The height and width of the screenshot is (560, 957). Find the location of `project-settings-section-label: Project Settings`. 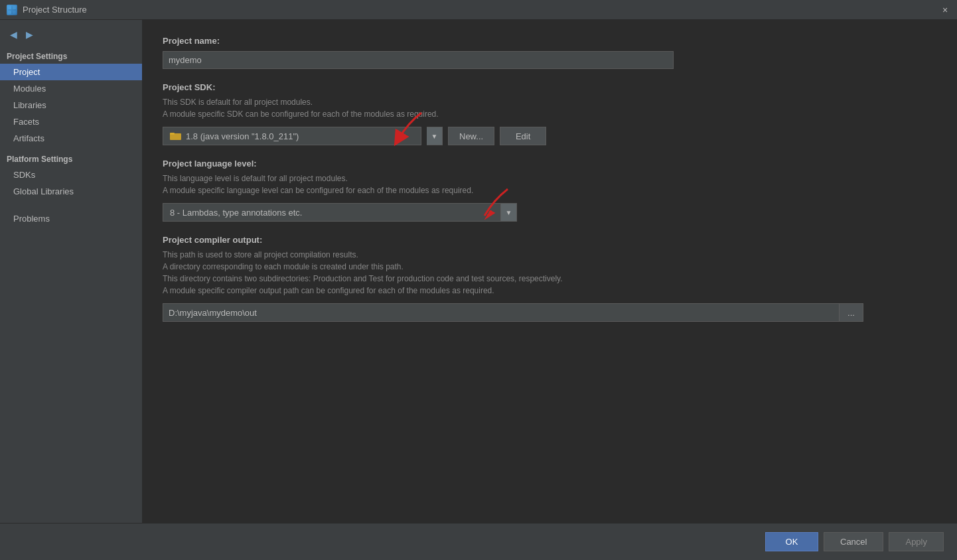

project-settings-section-label: Project Settings is located at coordinates (71, 56).